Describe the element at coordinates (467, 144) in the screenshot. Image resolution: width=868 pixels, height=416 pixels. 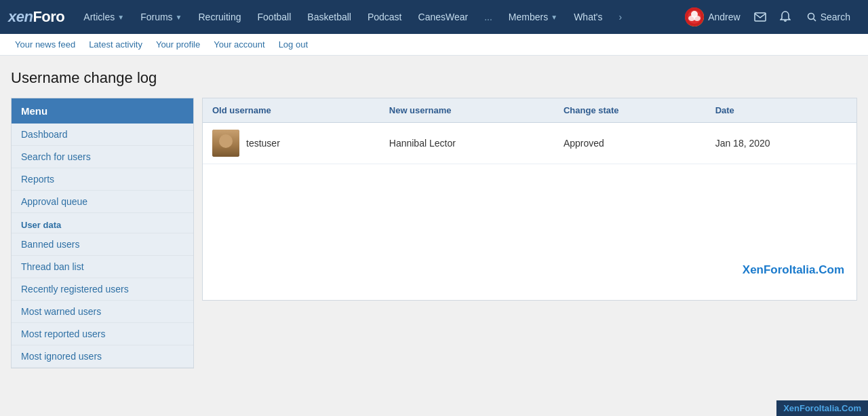
I see `cell-new-username: Hannibal Lector` at that location.